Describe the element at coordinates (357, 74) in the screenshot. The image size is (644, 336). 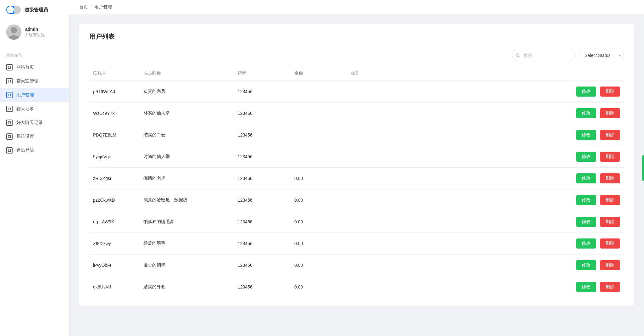
I see `table-head: ID账号 成员昵称 密码 余额 操作` at that location.